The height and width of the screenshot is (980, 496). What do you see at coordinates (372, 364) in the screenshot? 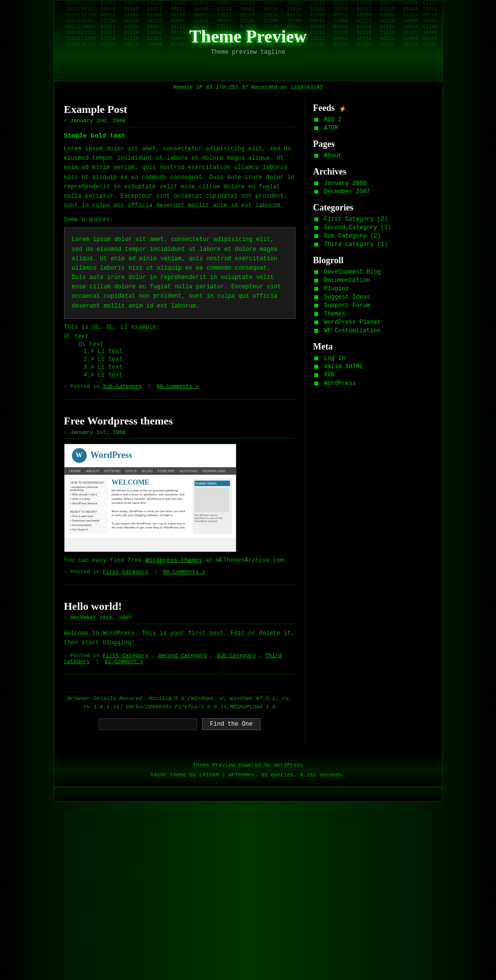
I see `sidebar-meta: Meta Log in Valid XHTML XFN WordPress` at bounding box center [372, 364].